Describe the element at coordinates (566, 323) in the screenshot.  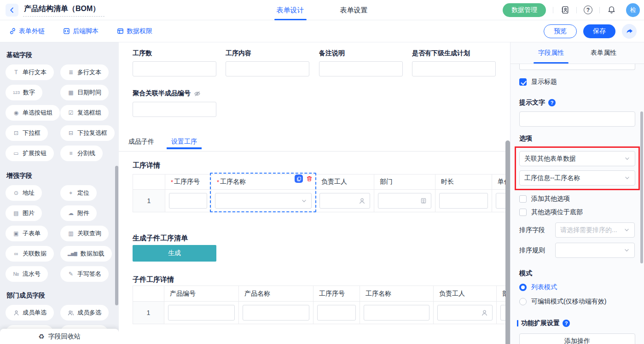
I see `ext-settings-help-icon: ?` at that location.